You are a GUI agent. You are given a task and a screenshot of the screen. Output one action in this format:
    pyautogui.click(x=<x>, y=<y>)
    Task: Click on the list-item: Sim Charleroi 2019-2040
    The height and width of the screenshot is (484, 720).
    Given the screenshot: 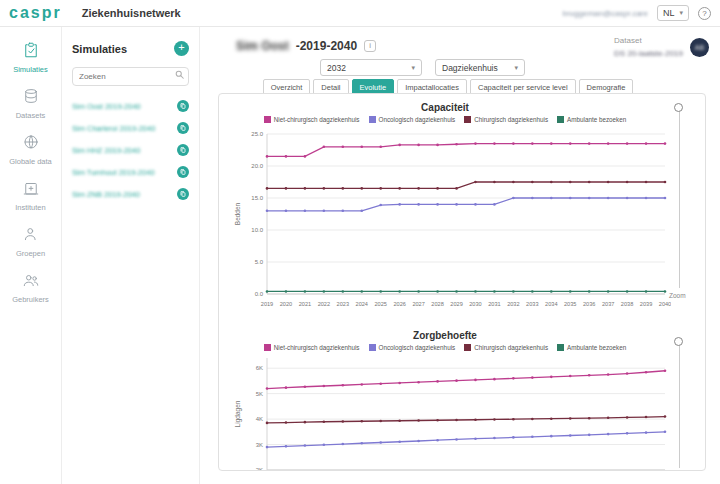 What is the action you would take?
    pyautogui.click(x=130, y=128)
    